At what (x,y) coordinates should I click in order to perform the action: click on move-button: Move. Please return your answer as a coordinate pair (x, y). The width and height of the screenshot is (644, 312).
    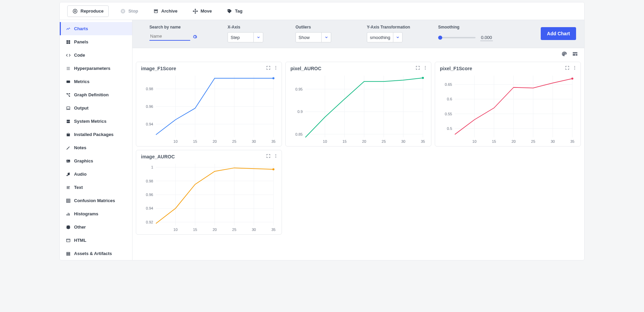
    Looking at the image, I should click on (202, 11).